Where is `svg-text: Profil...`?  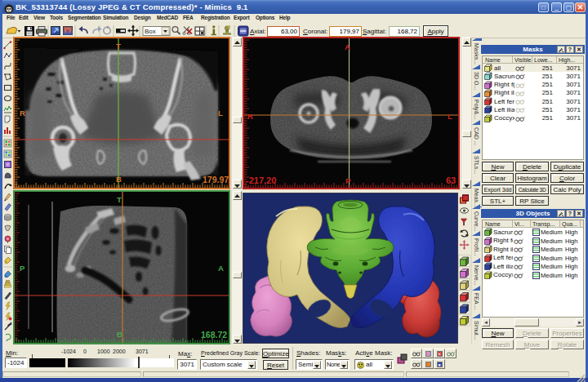
svg-text: Profil... is located at coordinates (477, 247).